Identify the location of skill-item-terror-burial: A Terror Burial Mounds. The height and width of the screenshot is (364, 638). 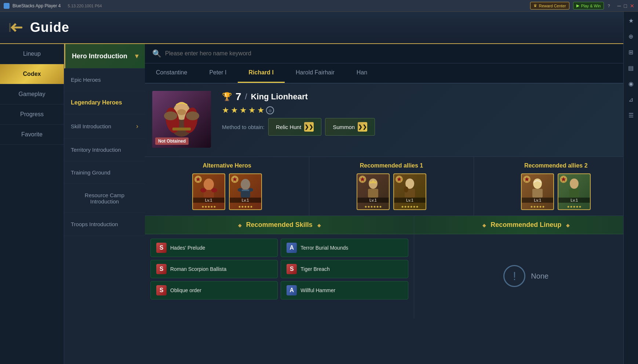
(344, 248).